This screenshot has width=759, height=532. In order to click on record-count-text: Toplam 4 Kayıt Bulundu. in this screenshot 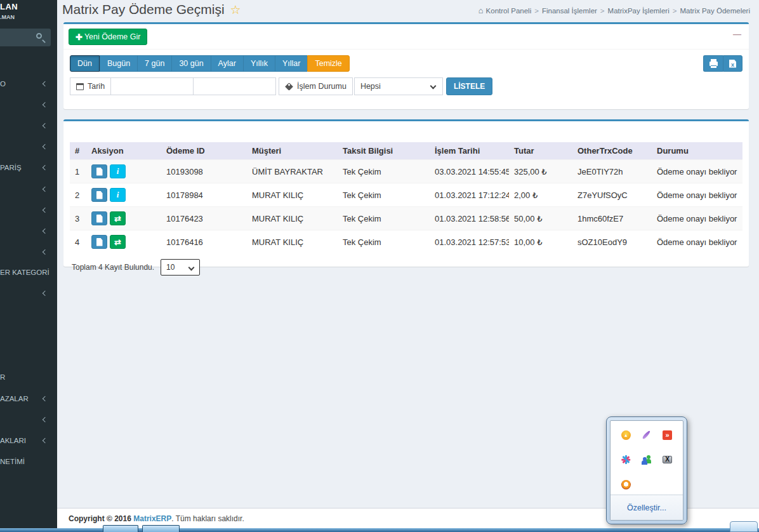, I will do `click(113, 267)`.